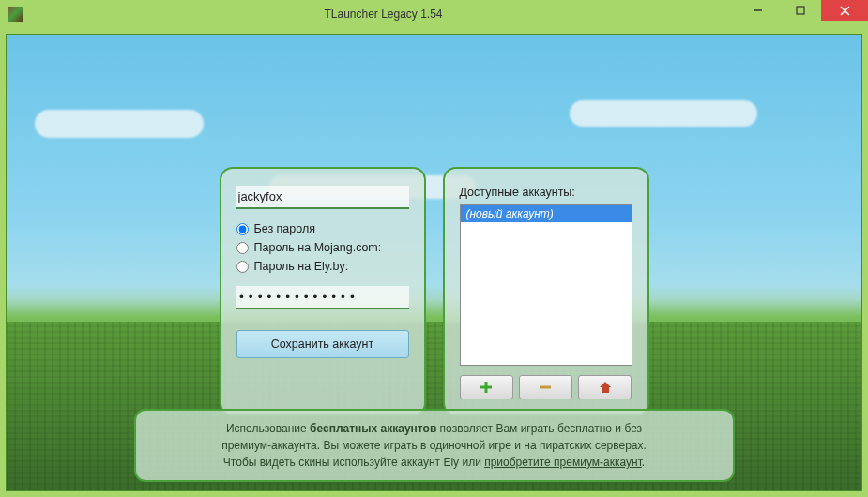  Describe the element at coordinates (383, 14) in the screenshot. I see `window-title: TLauncher Legacy 1.54` at that location.